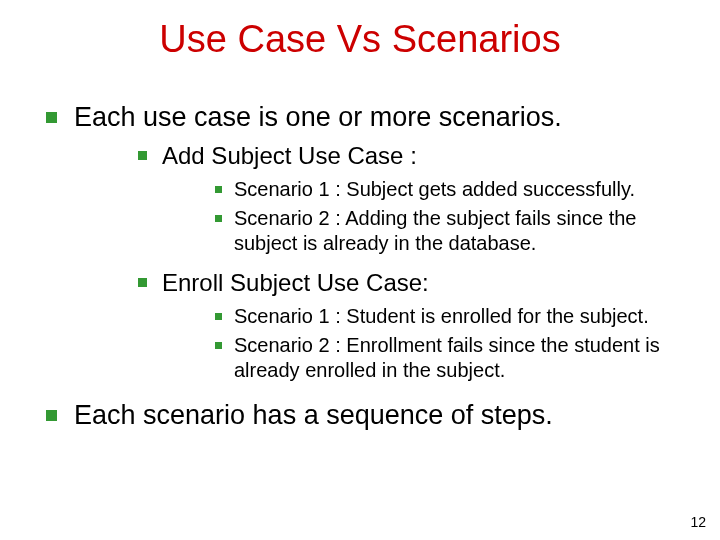 The image size is (720, 540). What do you see at coordinates (446, 344) in the screenshot?
I see `bullet-list-level3: Scenario 1 : Student is enrolled for the…` at bounding box center [446, 344].